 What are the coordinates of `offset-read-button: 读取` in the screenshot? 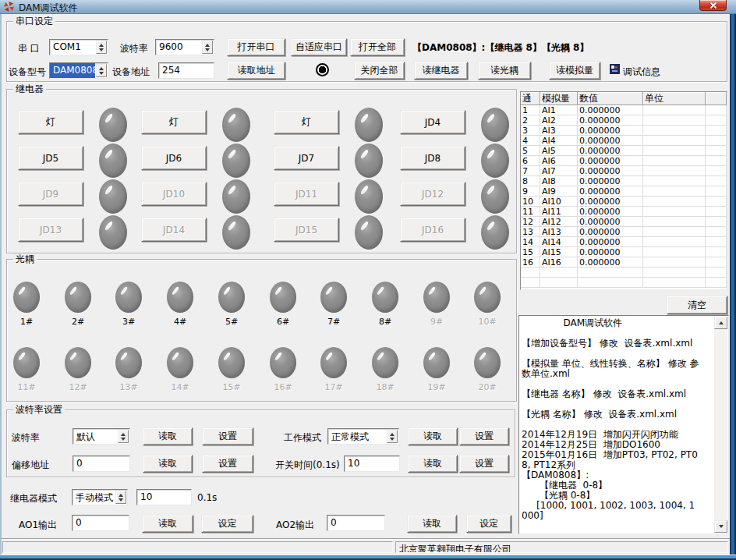 It's located at (168, 463).